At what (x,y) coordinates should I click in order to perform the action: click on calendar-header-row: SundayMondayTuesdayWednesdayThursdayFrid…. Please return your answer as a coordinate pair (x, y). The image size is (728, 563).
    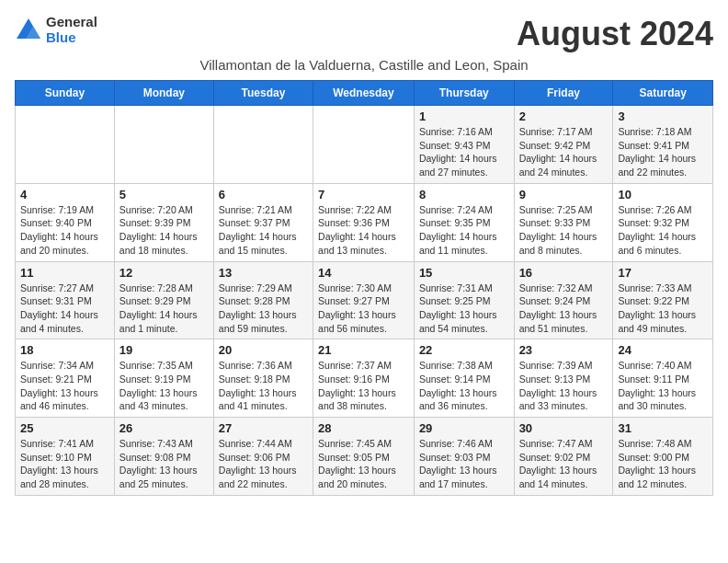
    Looking at the image, I should click on (364, 94).